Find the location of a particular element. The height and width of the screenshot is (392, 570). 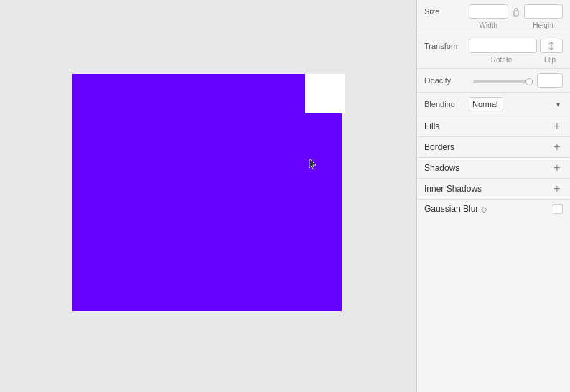

transform-labels-row: Rotate Flip is located at coordinates (494, 60).